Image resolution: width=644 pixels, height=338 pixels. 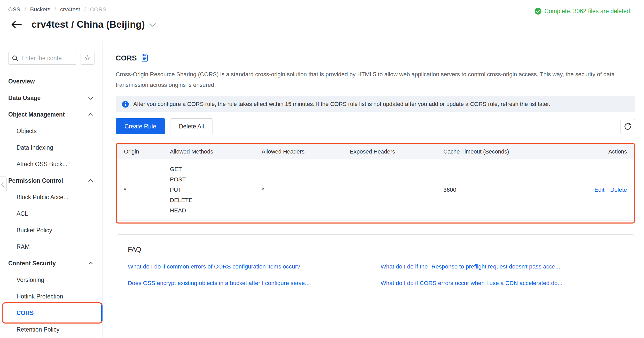 I want to click on cell-actions: Edit Delete, so click(x=605, y=190).